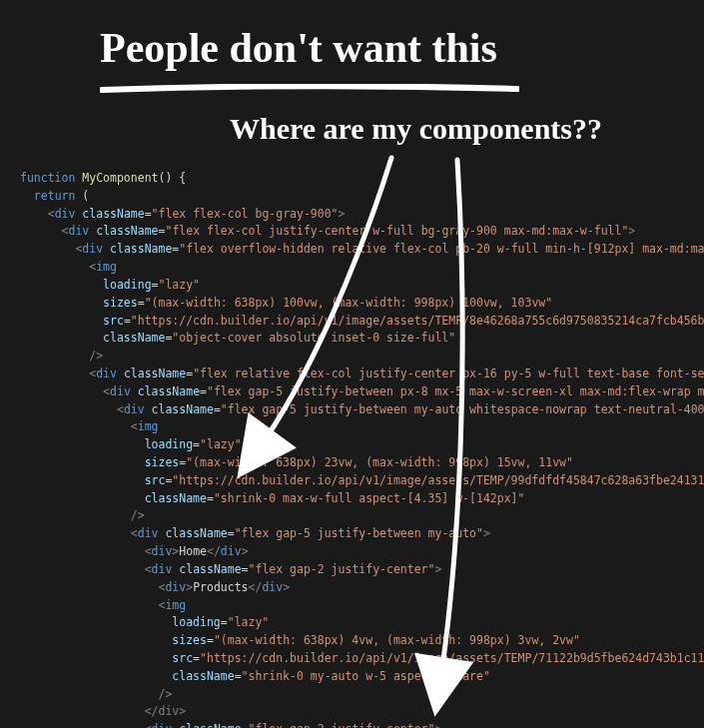  I want to click on string: "shrink-0 my-auto w-5 aspect-square", so click(365, 676).